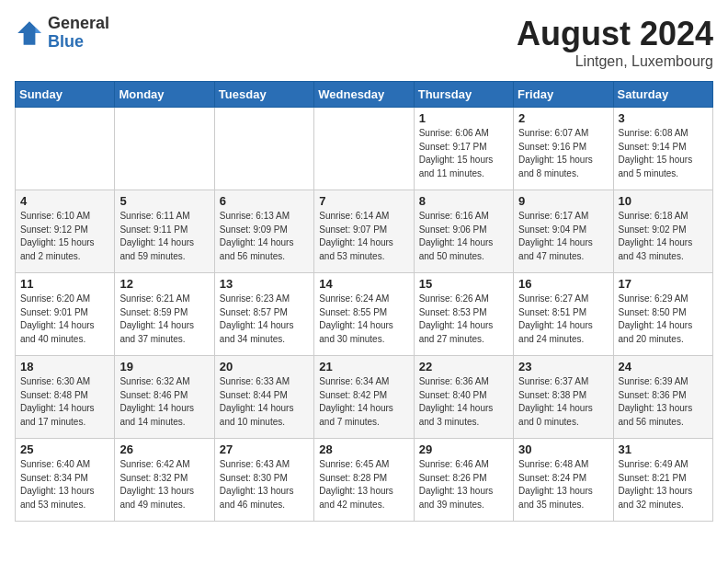  What do you see at coordinates (364, 480) in the screenshot?
I see `calendar-week-5: 25Sunrise: 6:40 AM Sunset: 8:34 PM Dayli…` at bounding box center [364, 480].